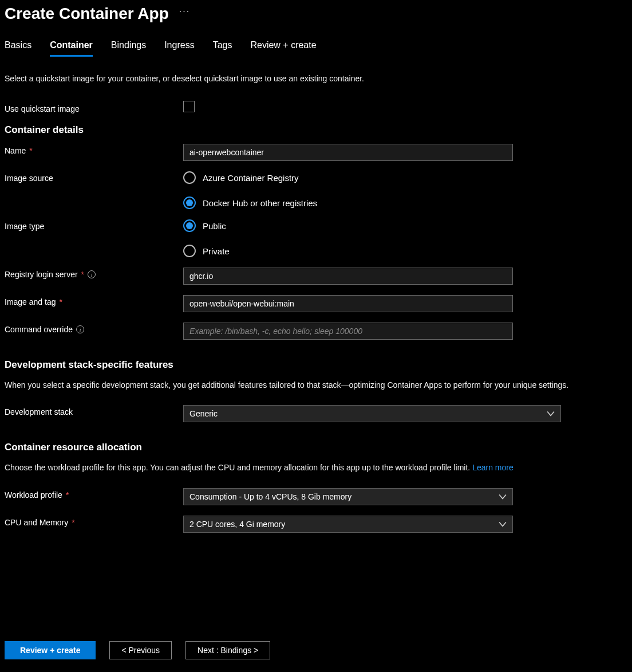 Image resolution: width=632 pixels, height=672 pixels. I want to click on more-icon: ···, so click(184, 11).